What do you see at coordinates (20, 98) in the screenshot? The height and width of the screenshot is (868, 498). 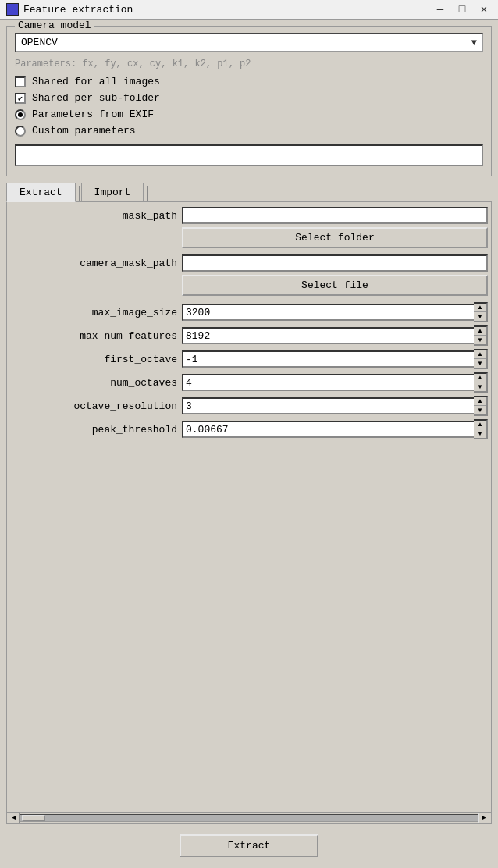 I see `shared-per-subfolder-checkbox` at bounding box center [20, 98].